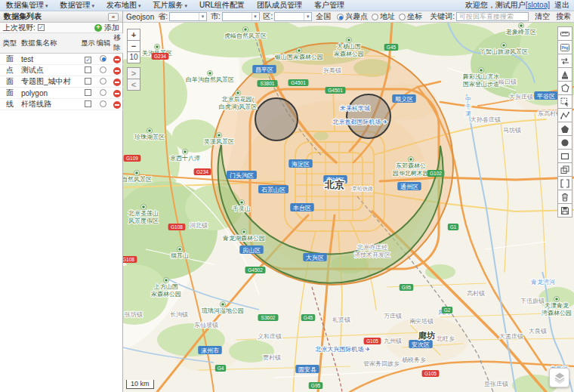 This screenshot has height=392, width=574. Describe the element at coordinates (134, 73) in the screenshot. I see `history-forward-button: >` at that location.